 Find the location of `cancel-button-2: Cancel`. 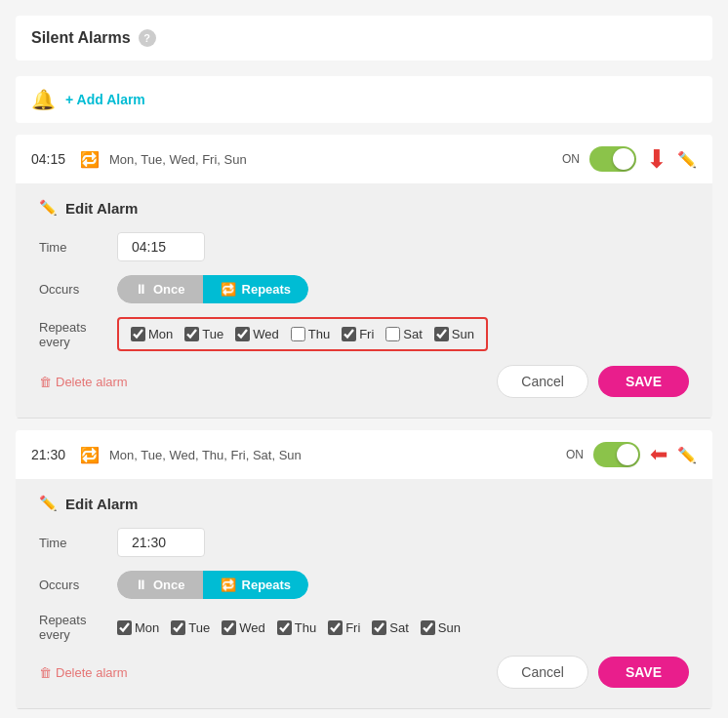

cancel-button-2: Cancel is located at coordinates (543, 672).